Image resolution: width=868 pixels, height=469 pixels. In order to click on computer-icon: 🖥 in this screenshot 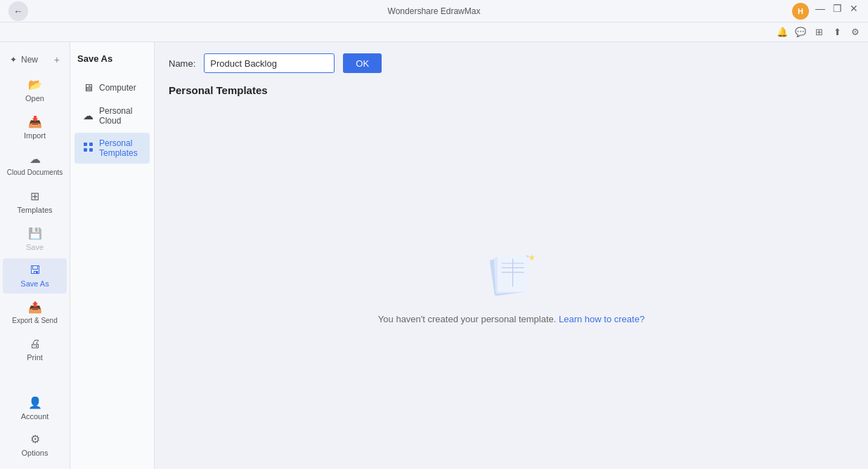, I will do `click(89, 87)`.